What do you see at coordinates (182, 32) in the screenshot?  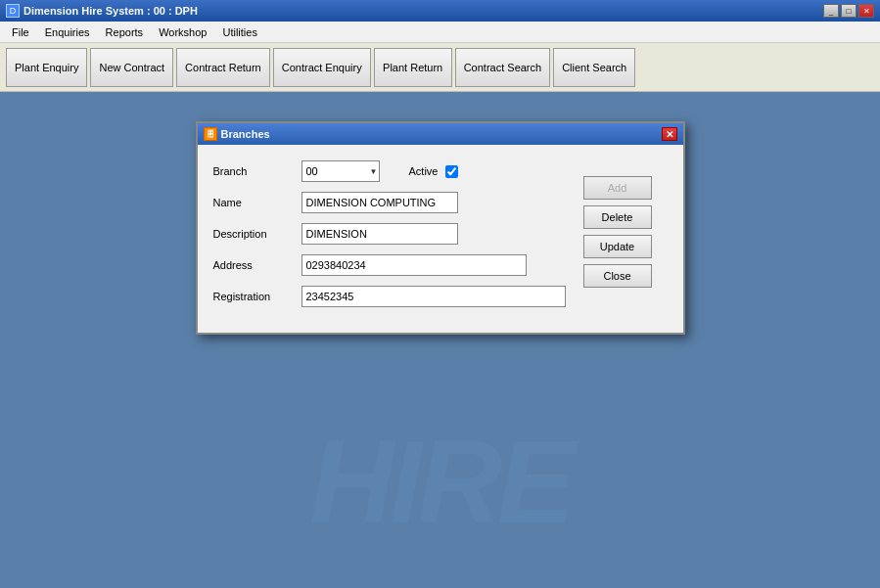 I see `menu-workshop: Workshop` at bounding box center [182, 32].